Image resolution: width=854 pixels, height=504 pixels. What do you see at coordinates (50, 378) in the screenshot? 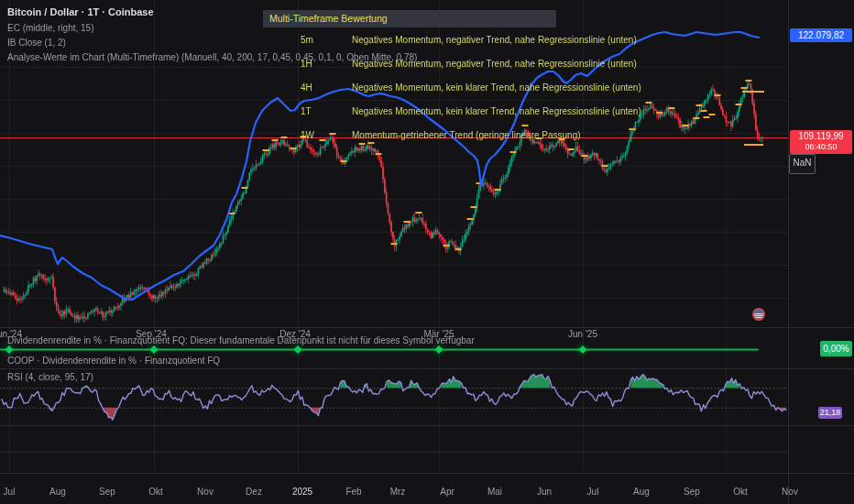
I see `rsi-indicator-label: RSI (4, close, 95, 17)` at bounding box center [50, 378].